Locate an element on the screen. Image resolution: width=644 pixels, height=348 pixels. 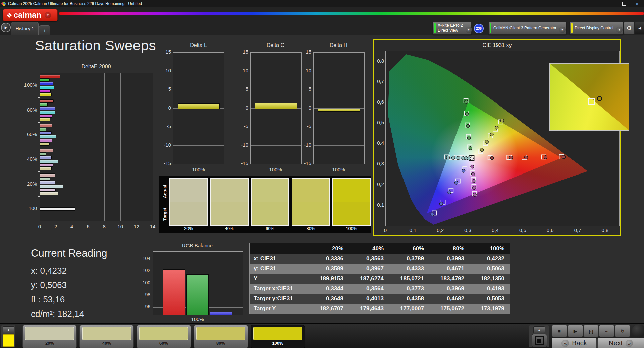
cie-zoom-inset is located at coordinates (589, 97).